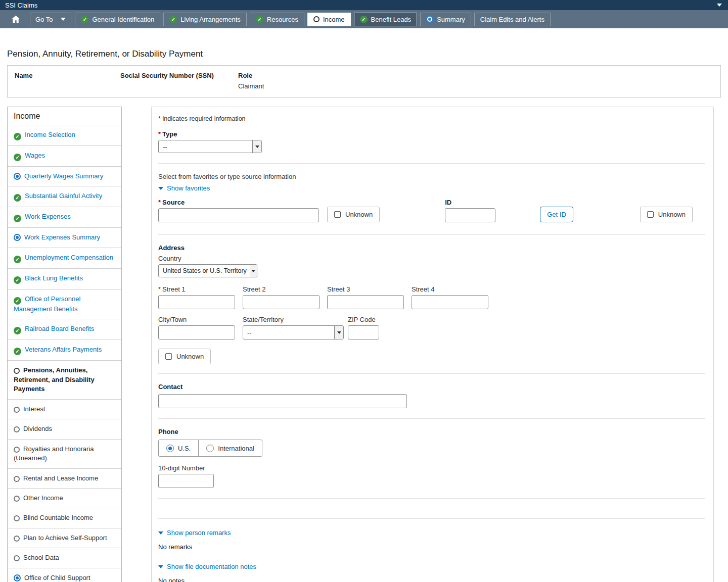  I want to click on sidebar-item-label: Other Income, so click(43, 498).